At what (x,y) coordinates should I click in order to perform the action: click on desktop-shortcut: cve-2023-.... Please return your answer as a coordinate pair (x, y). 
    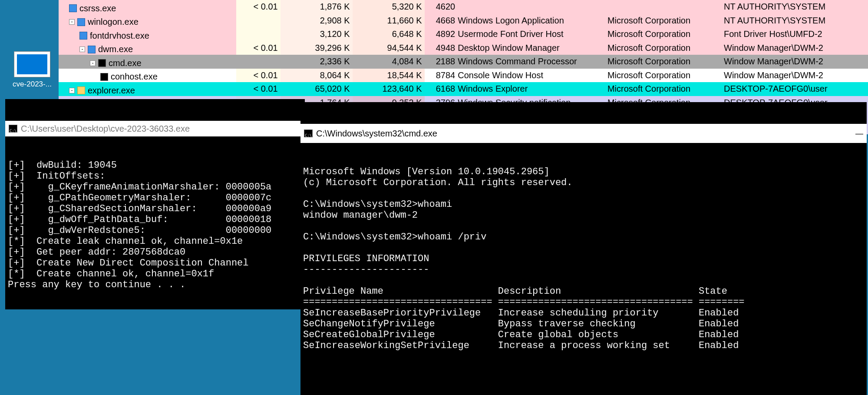
    Looking at the image, I should click on (32, 70).